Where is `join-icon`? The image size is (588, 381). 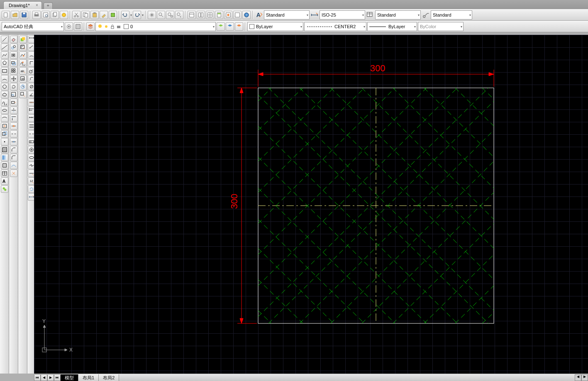 join-icon is located at coordinates (14, 142).